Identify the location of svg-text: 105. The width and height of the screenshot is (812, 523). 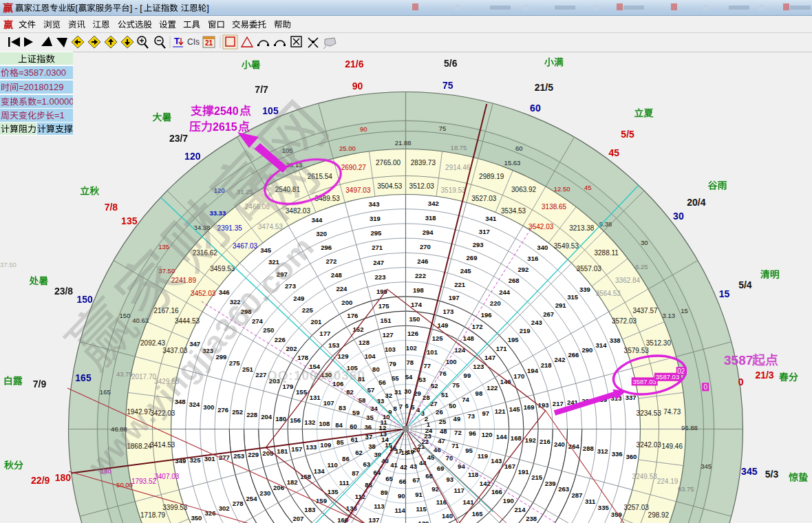
(270, 111).